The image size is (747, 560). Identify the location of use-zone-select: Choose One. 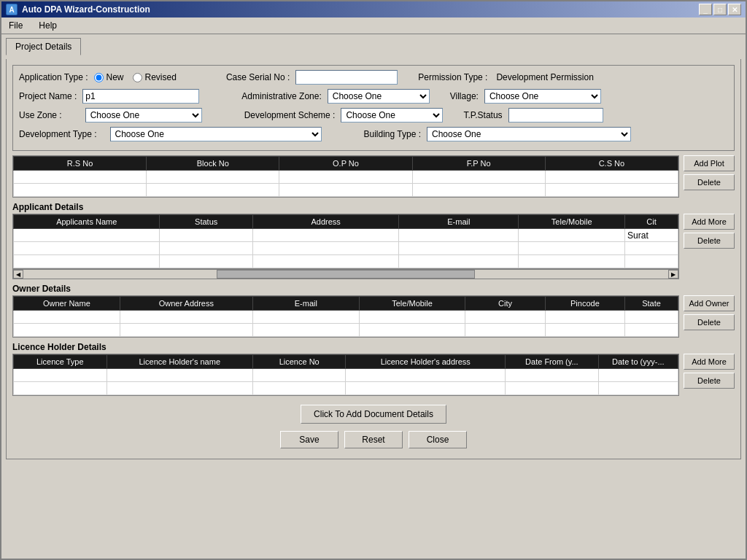
(144, 115).